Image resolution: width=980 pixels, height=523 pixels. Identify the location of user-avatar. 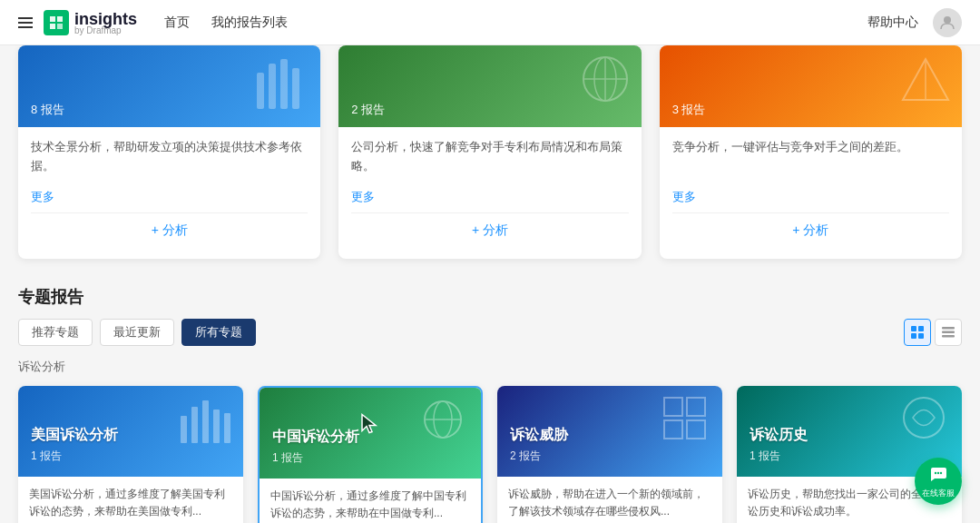
(947, 23).